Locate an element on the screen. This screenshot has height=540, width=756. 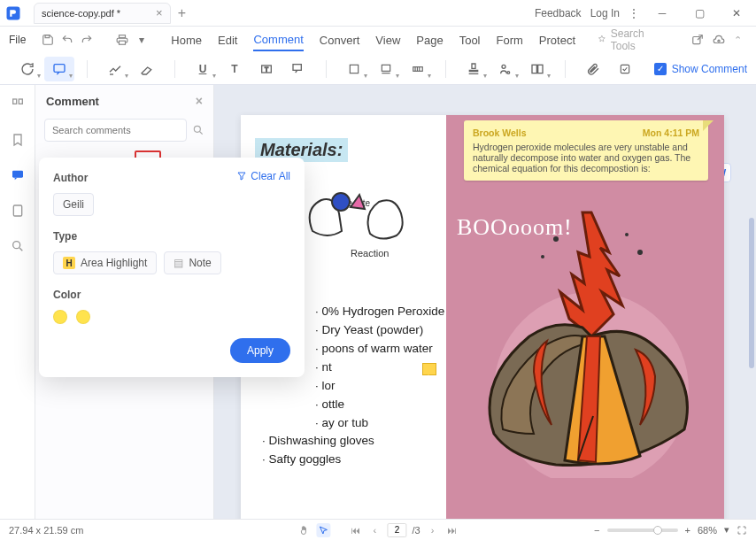
comment-tool: ▾ is located at coordinates (59, 69).